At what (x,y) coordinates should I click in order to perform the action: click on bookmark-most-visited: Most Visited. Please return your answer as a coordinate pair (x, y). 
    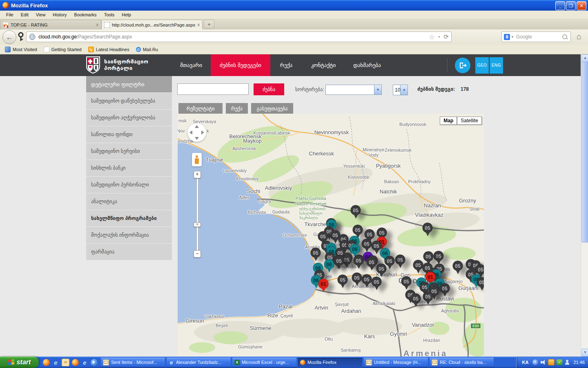
    Looking at the image, I should click on (21, 49).